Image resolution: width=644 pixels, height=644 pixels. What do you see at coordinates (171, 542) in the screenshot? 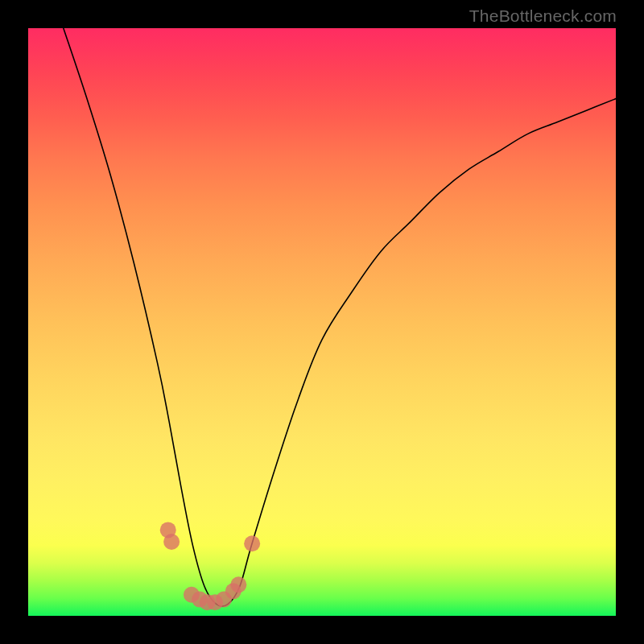
I see `left-dot-mid` at bounding box center [171, 542].